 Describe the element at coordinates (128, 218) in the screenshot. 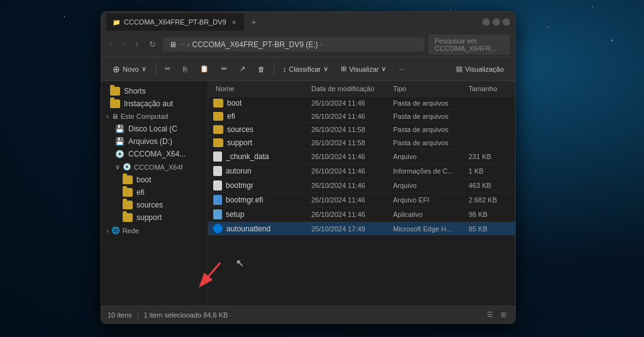

I see `support-folder-icon` at that location.